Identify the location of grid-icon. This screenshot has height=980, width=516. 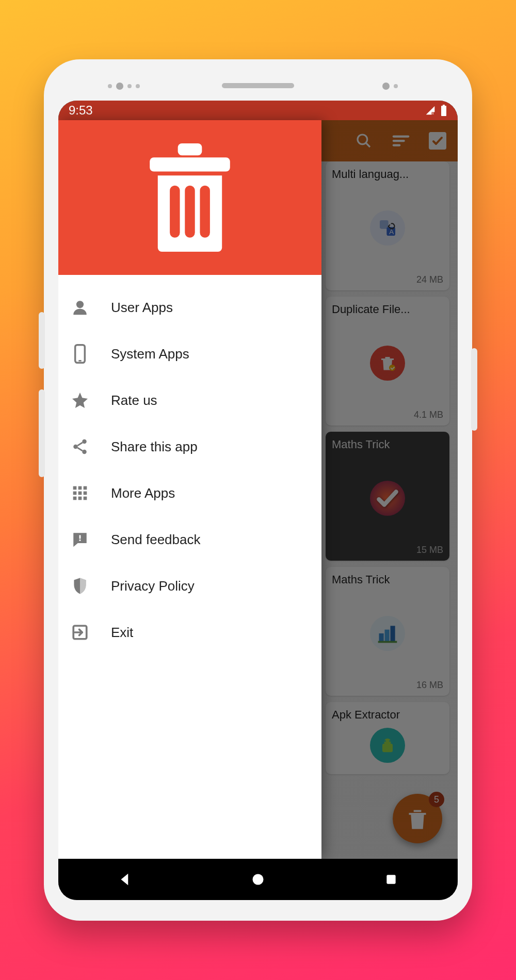
(80, 493).